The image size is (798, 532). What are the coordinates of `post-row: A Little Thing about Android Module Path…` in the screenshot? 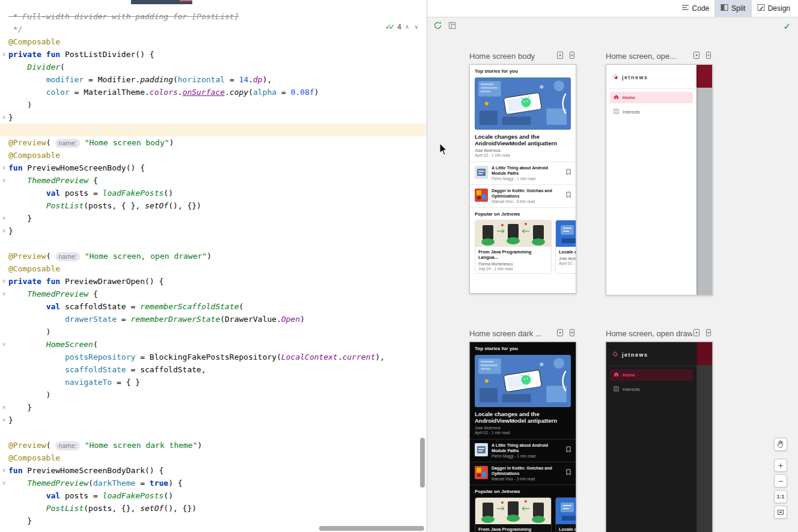 It's located at (523, 450).